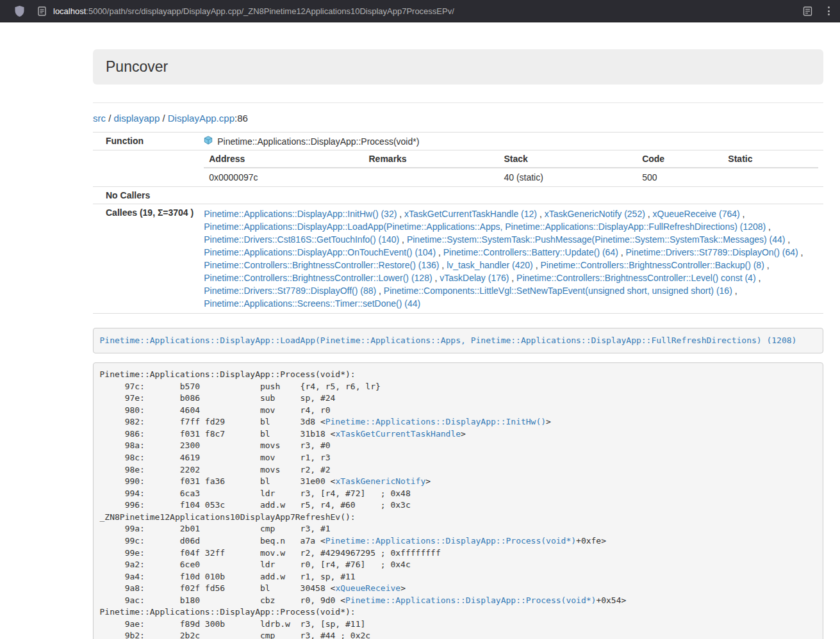  Describe the element at coordinates (531, 252) in the screenshot. I see `callee-link: Pinetime::Controllers::Battery::Update()…` at that location.